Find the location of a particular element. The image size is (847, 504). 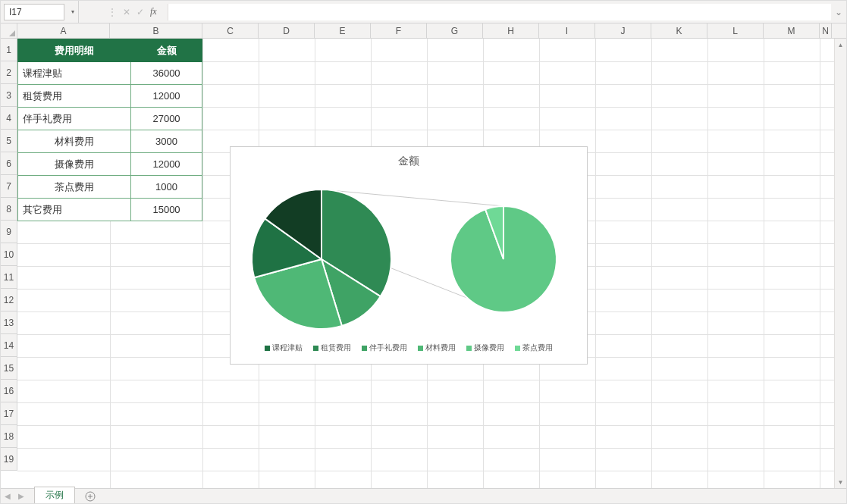

col-header-L: L is located at coordinates (736, 30).